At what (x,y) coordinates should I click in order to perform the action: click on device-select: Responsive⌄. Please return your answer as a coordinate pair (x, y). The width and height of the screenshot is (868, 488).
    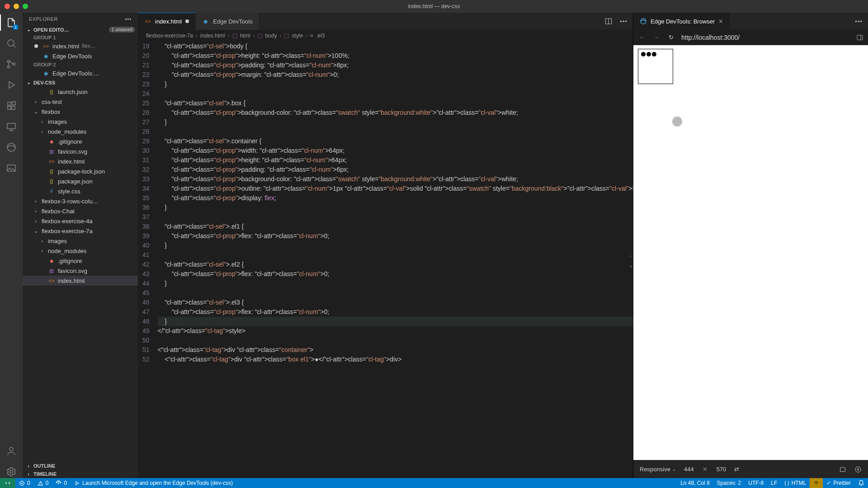
    Looking at the image, I should click on (658, 469).